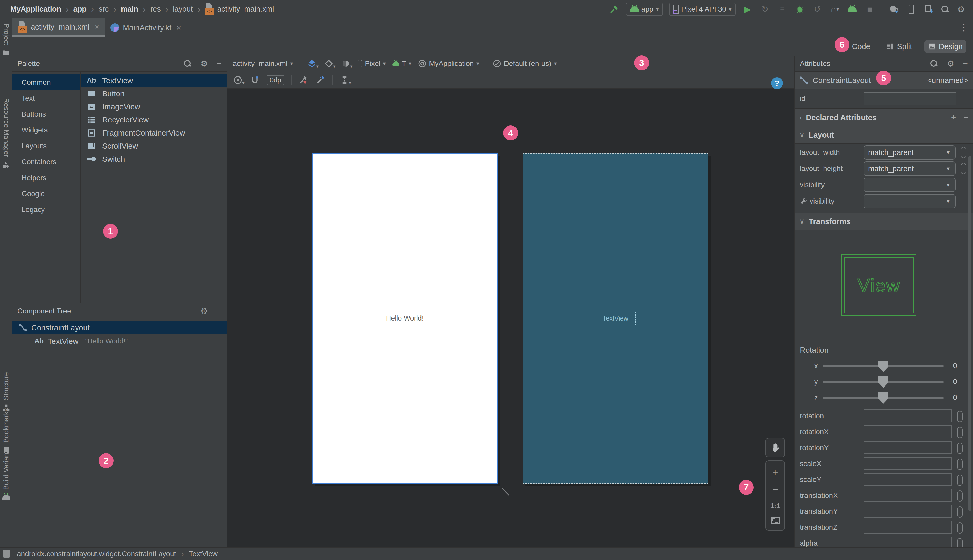 This screenshot has width=973, height=560. I want to click on status-component-path: androidx.constraintlayout.widget.Constra…, so click(96, 554).